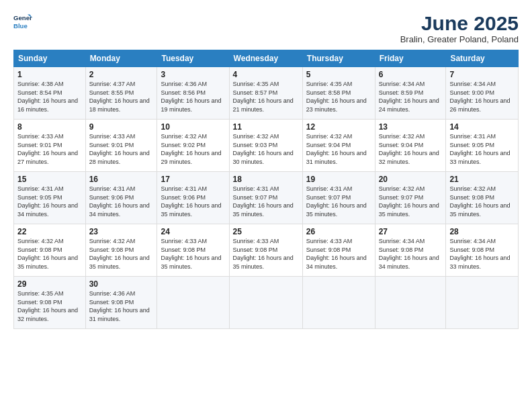 This screenshot has height=411, width=532. I want to click on day-number: 12, so click(339, 127).